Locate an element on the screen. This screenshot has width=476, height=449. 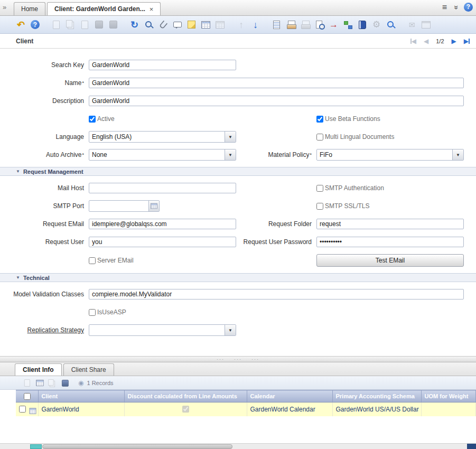
request-email-input is located at coordinates (163, 224).